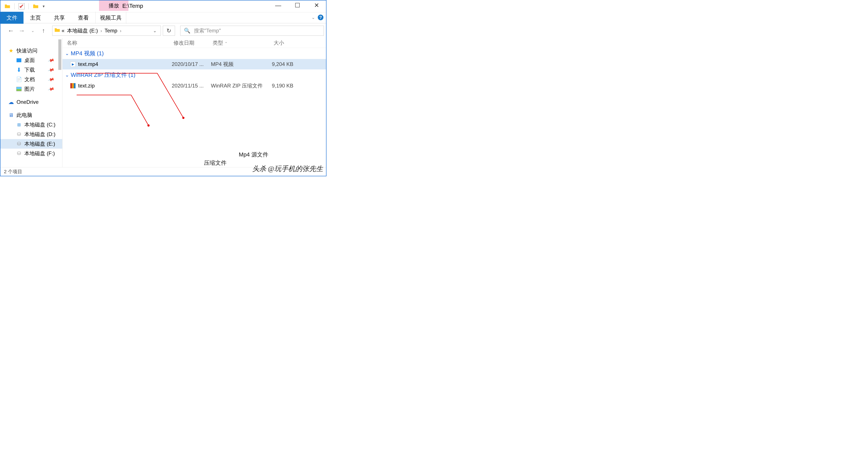 The height and width of the screenshot is (469, 868). I want to click on documents-icon: 📄, so click(19, 80).